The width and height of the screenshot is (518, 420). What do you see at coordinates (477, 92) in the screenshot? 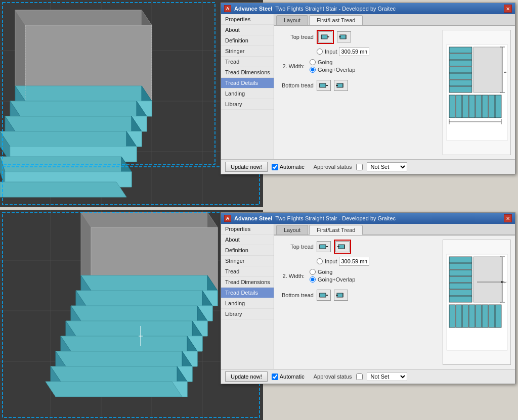
I see `preview-panel-top: 1.` at bounding box center [477, 92].